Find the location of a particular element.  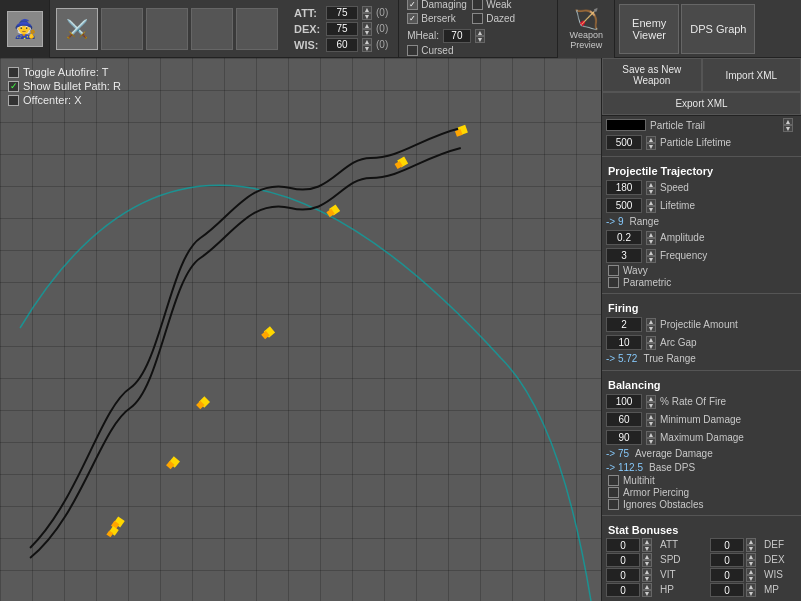

parametric-checkbox is located at coordinates (614, 282).